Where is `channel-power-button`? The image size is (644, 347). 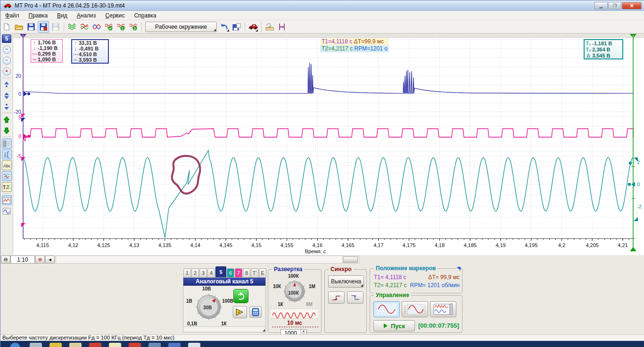
channel-power-button is located at coordinates (241, 296).